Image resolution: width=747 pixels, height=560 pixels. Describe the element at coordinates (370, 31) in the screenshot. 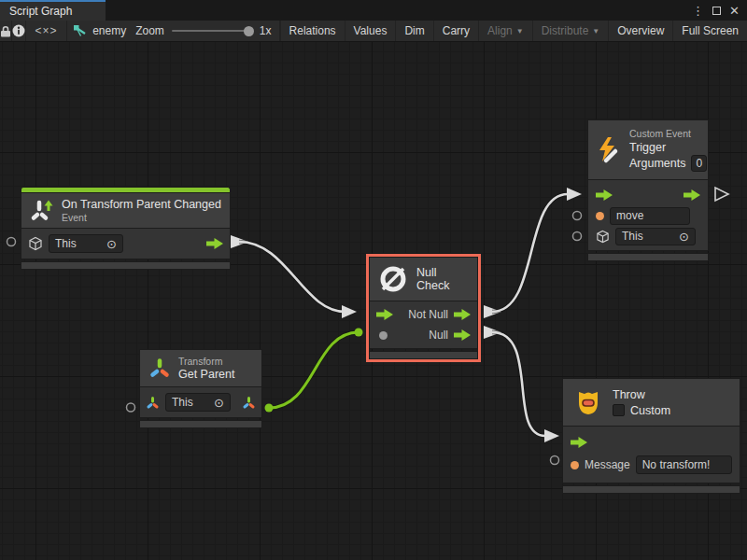

I see `values-button: Values` at that location.